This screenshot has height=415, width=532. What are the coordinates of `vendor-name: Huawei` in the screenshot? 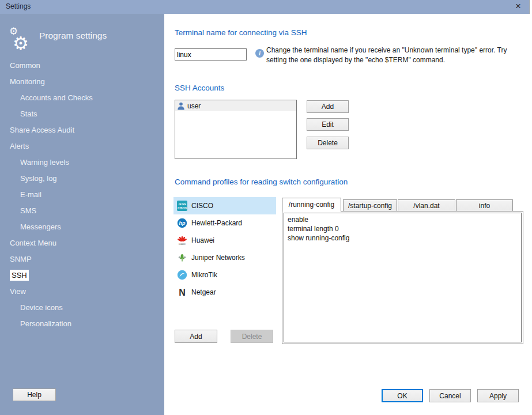 It's located at (203, 240).